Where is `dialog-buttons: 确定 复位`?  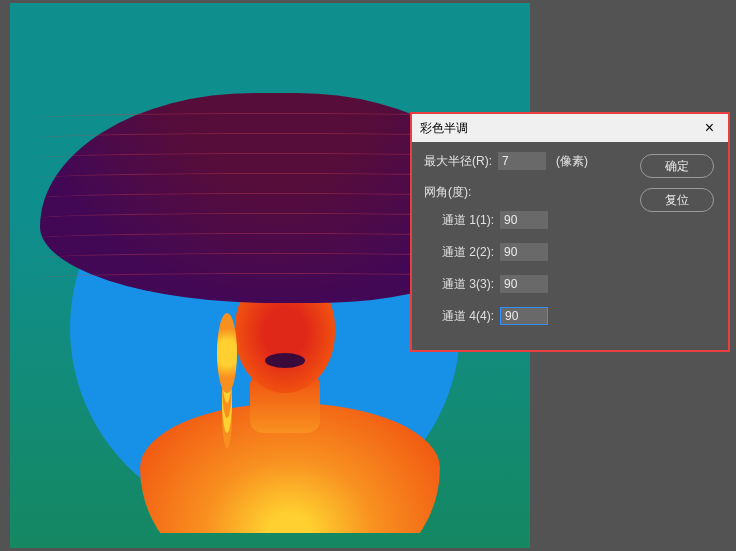
dialog-buttons: 确定 复位 is located at coordinates (677, 183).